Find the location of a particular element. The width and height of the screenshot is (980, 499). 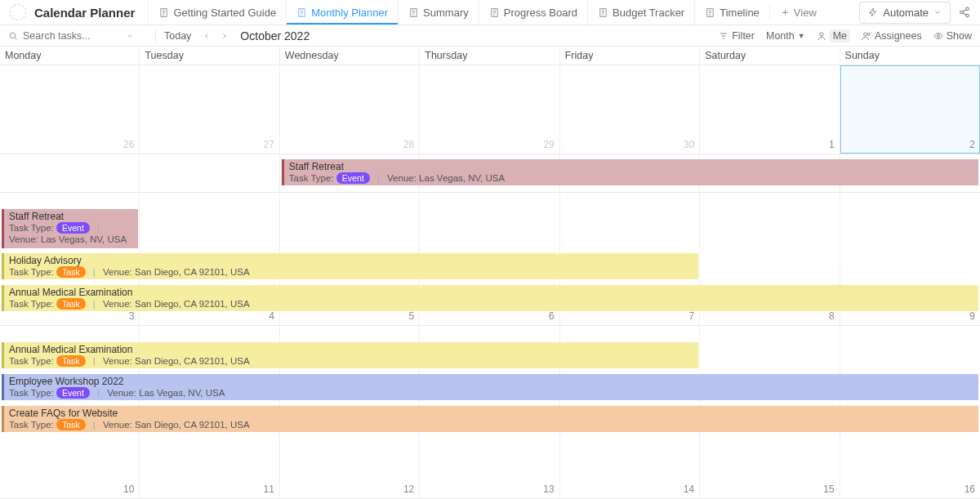

automate-button: Automate is located at coordinates (905, 13).